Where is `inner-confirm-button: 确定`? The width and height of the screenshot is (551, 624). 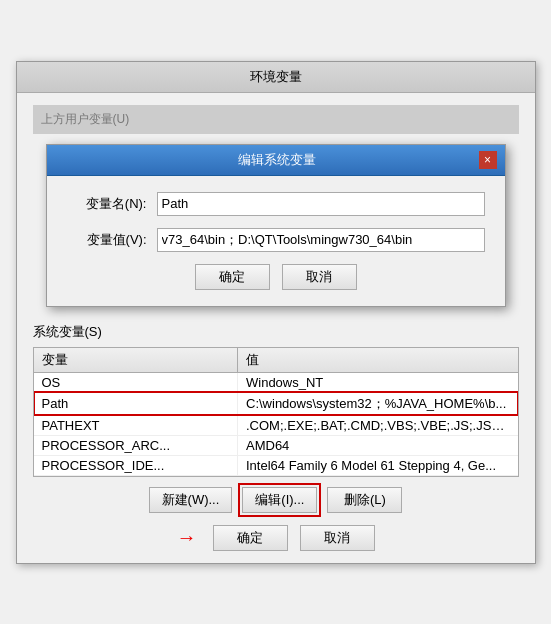
inner-confirm-button: 确定 is located at coordinates (232, 277).